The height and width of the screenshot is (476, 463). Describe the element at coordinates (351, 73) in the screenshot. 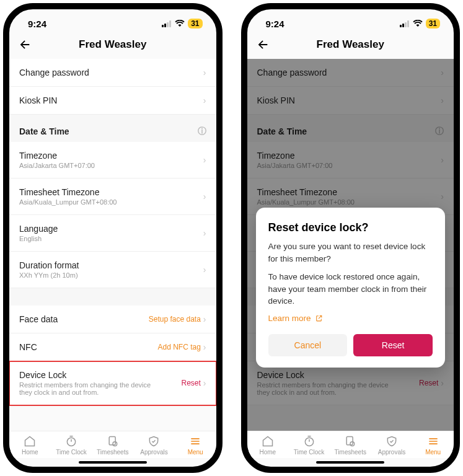

I see `row-change-password: Change password›` at that location.